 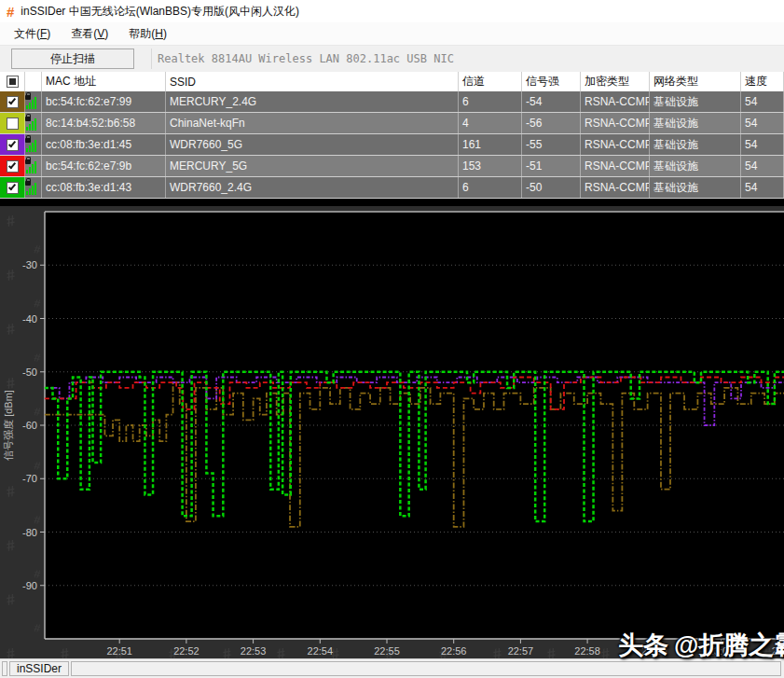 What do you see at coordinates (392, 202) in the screenshot?
I see `table-empty-area` at bounding box center [392, 202].